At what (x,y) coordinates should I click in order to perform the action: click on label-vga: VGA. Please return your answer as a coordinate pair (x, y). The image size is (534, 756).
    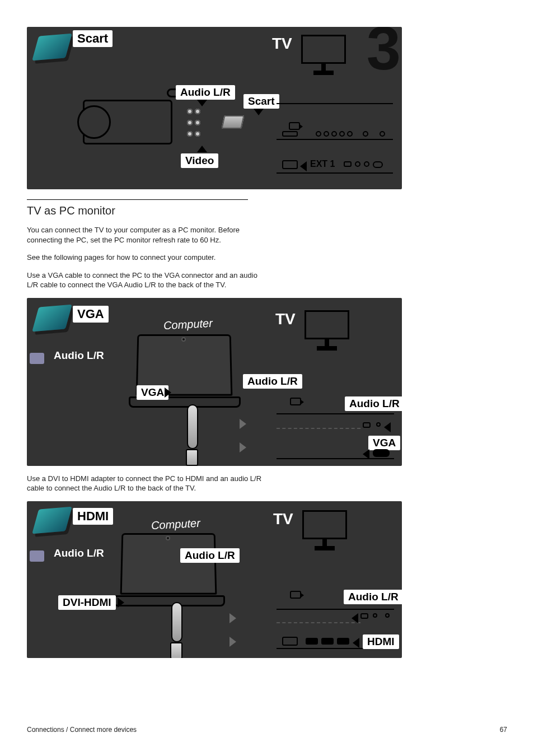
    Looking at the image, I should click on (152, 393).